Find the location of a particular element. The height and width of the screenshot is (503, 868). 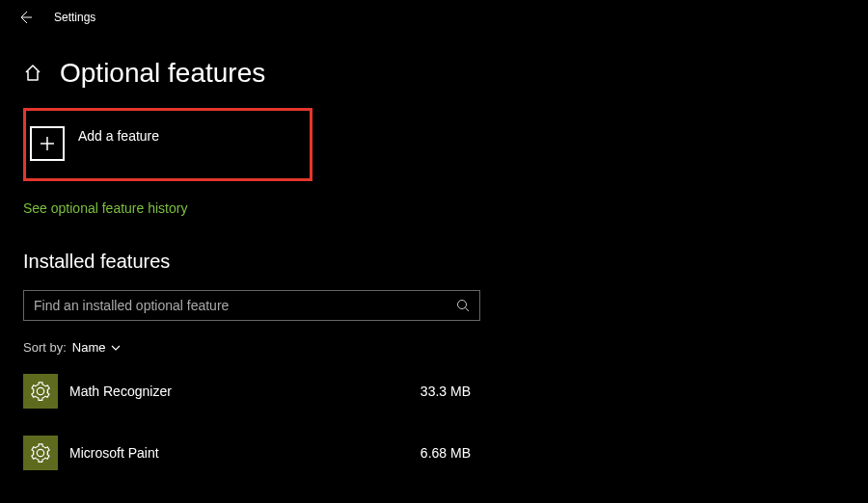

sort-label: Sort by: is located at coordinates (44, 347).